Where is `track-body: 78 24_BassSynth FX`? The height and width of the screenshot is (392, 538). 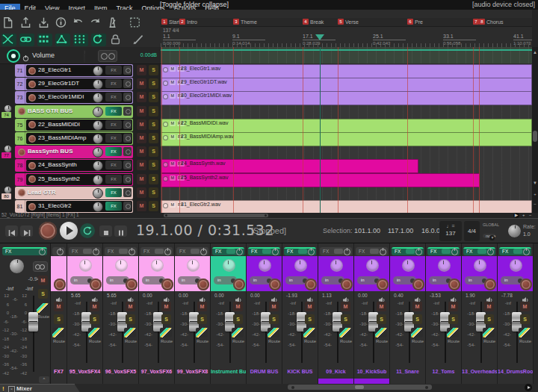 track-body: 78 24_BassSynth FX is located at coordinates (74, 166).